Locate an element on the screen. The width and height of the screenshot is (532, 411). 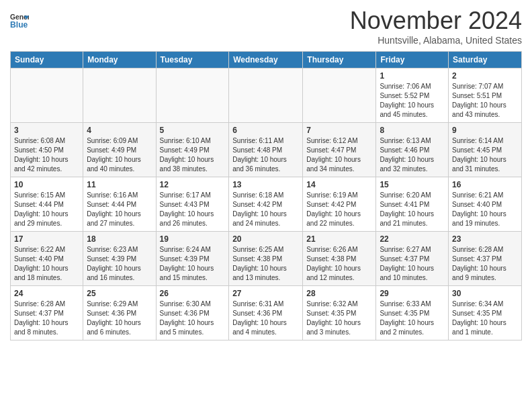
calendar-day-cell: 26Sunrise: 6:30 AM Sunset: 4:36 PM Dayli… is located at coordinates (192, 313).